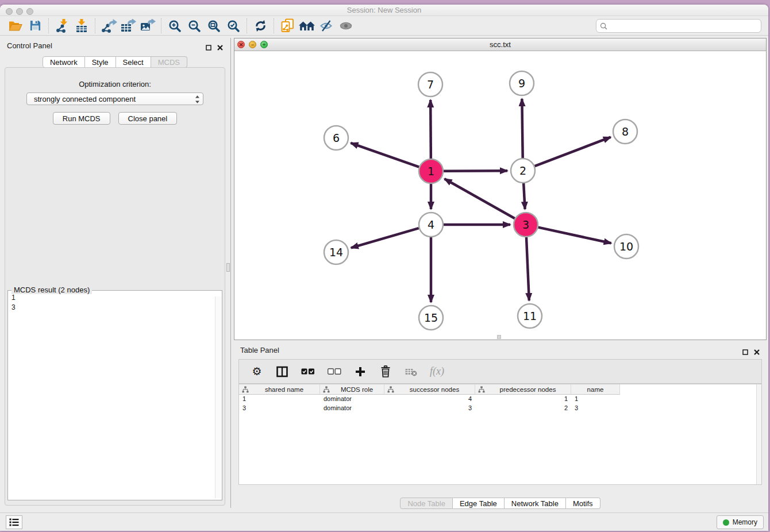  I want to click on table-body: 1dominator4113dominator323, so click(500, 404).